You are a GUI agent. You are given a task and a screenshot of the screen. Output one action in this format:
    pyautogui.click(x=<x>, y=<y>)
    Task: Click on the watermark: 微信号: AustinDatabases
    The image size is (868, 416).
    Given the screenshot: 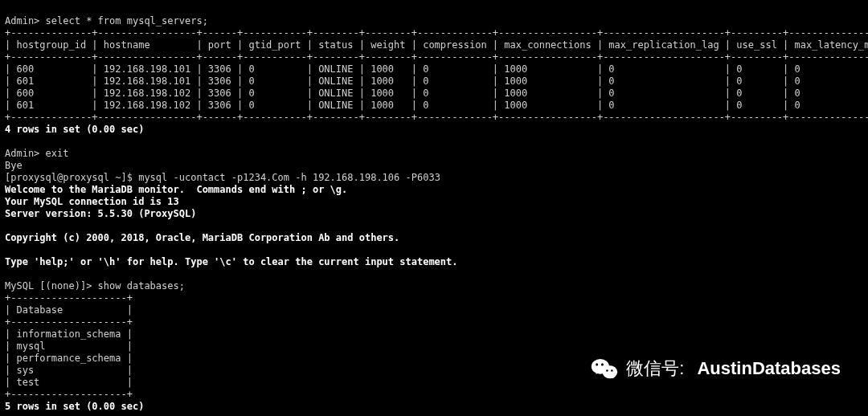 What is the action you would take?
    pyautogui.click(x=715, y=369)
    